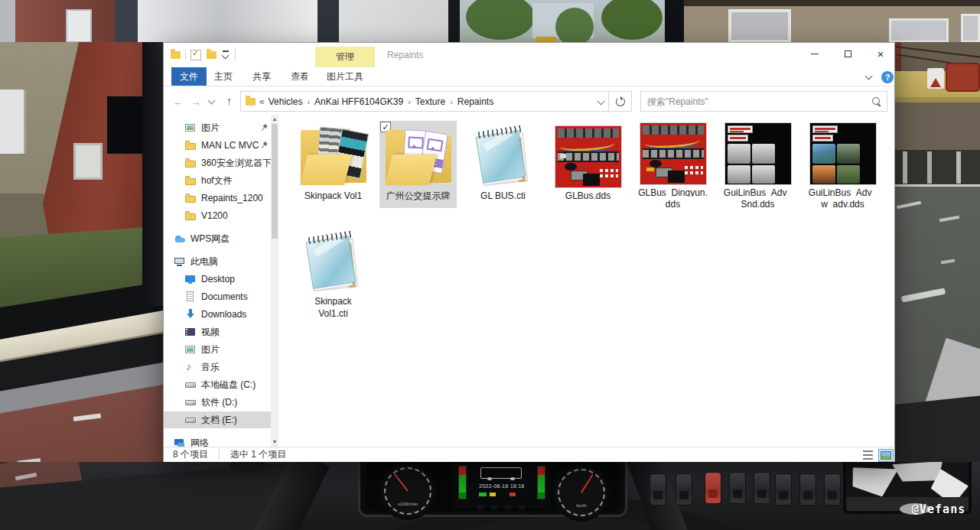 This screenshot has width=980, height=530. Describe the element at coordinates (425, 101) in the screenshot. I see `address-bar: « Vehicles › AnKai HFF6104GK39 › Texture…` at that location.